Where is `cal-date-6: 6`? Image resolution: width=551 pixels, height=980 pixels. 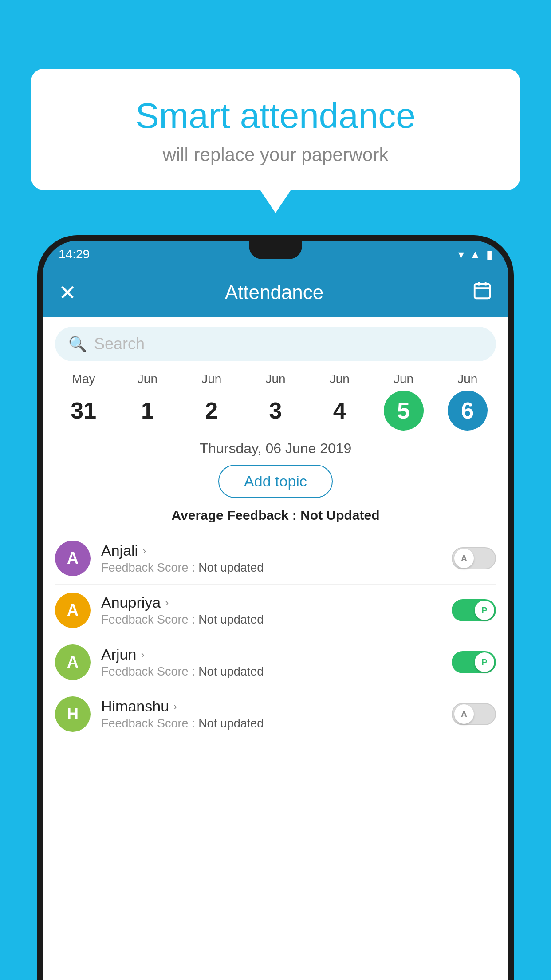 cal-date-6: 6 is located at coordinates (468, 411).